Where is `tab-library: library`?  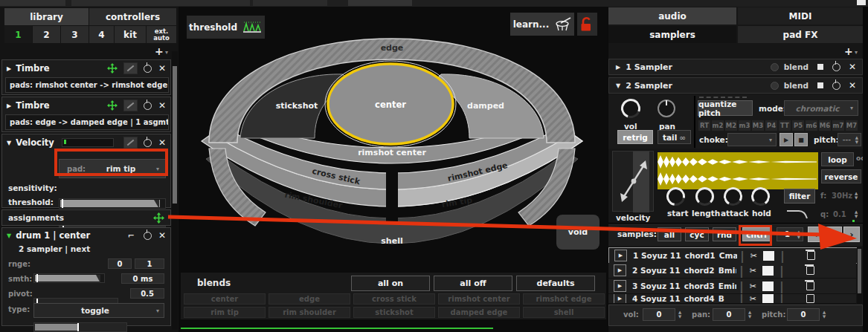
tab-library: library is located at coordinates (46, 16).